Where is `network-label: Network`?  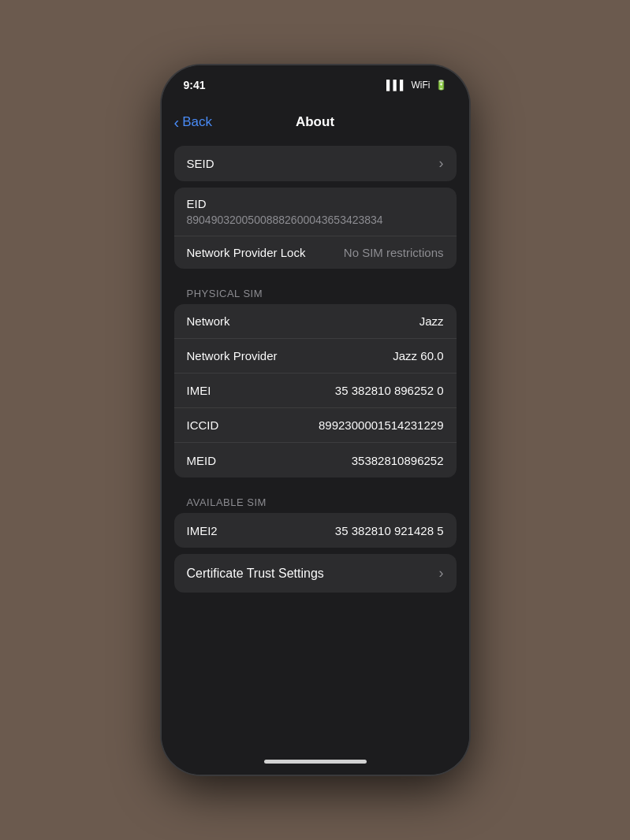 network-label: Network is located at coordinates (208, 322).